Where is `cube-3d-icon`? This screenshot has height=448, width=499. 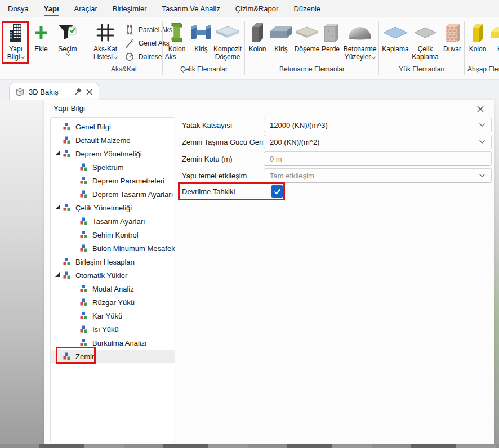 cube-3d-icon is located at coordinates (20, 92).